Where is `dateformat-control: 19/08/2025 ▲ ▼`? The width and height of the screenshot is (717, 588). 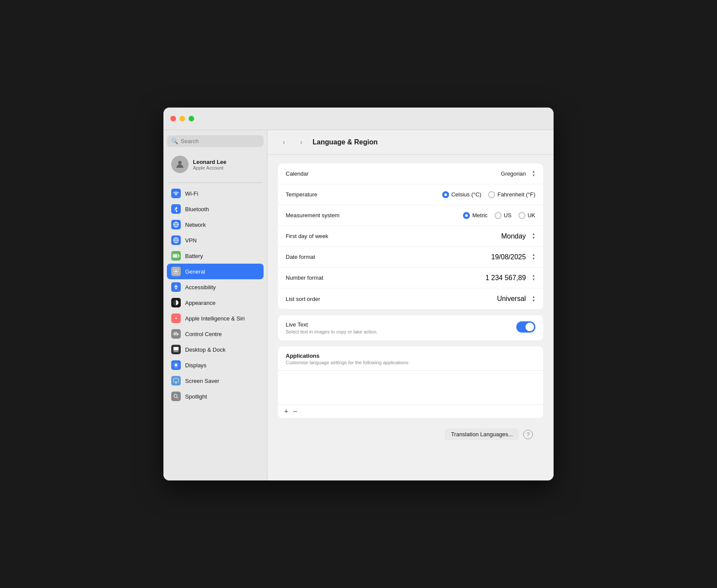 dateformat-control: 19/08/2025 ▲ ▼ is located at coordinates (513, 257).